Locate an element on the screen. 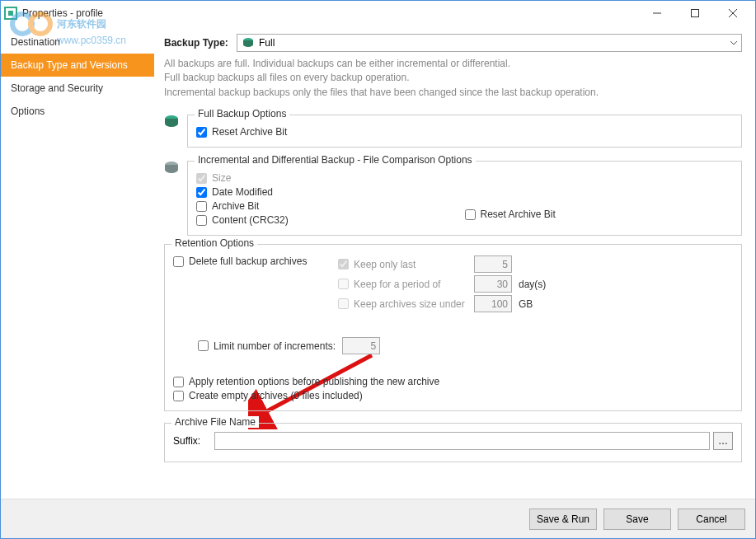  checkbox-label: Date Modified is located at coordinates (242, 192).